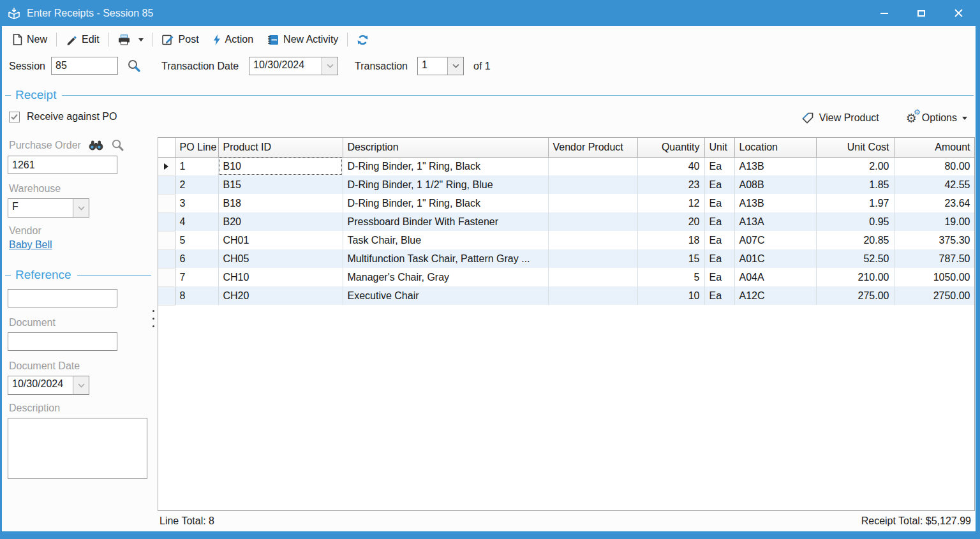 This screenshot has width=980, height=539. Describe the element at coordinates (934, 296) in the screenshot. I see `grid-cell-amount: 2750.00` at that location.